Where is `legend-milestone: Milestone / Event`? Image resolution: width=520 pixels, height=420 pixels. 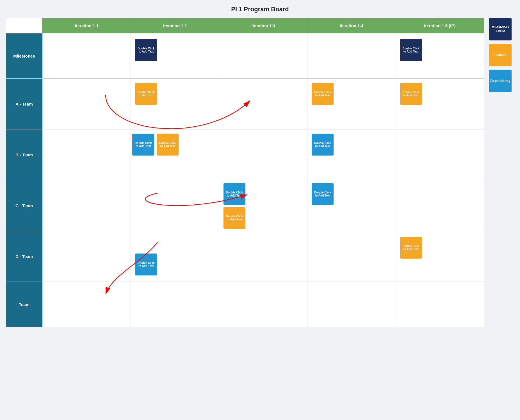
legend-milestone: Milestone / Event is located at coordinates (500, 29).